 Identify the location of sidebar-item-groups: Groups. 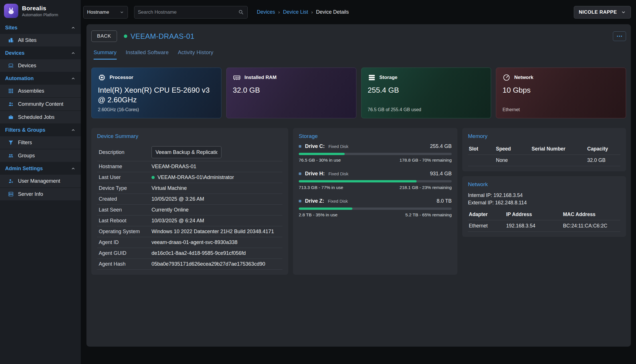
(41, 156).